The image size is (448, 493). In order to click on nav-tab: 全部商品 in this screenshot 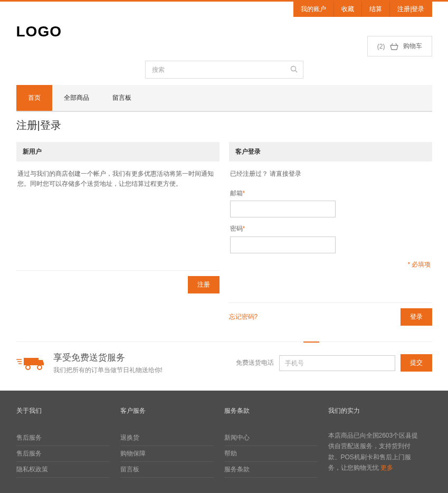, I will do `click(77, 98)`.